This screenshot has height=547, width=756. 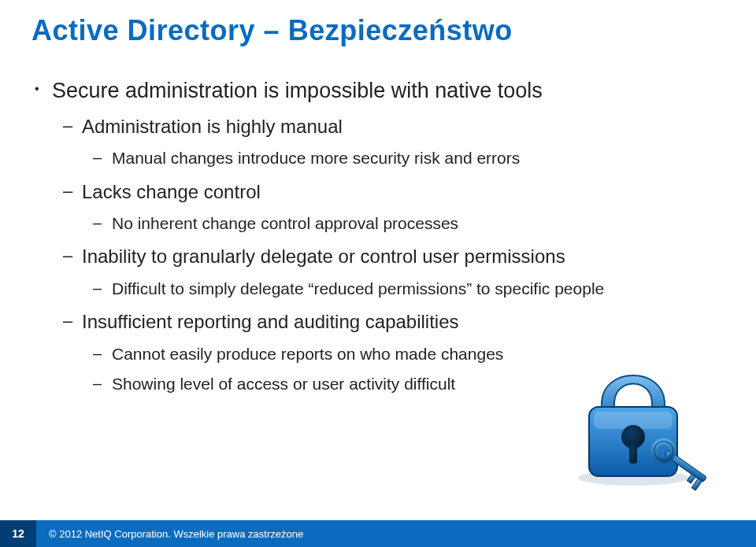 What do you see at coordinates (316, 157) in the screenshot?
I see `bullet-l3a-text: Manual changes introduce more security r…` at bounding box center [316, 157].